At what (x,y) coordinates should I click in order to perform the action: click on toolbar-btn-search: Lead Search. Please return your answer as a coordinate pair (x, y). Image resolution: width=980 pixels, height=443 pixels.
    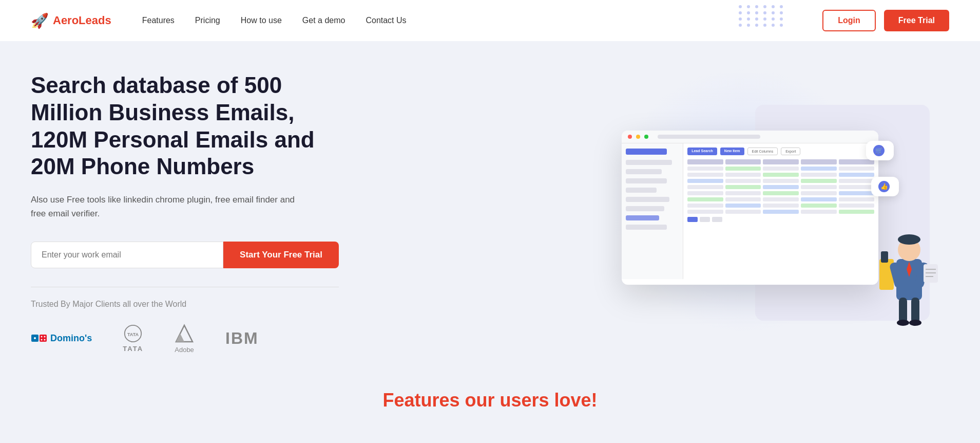
    Looking at the image, I should click on (702, 151).